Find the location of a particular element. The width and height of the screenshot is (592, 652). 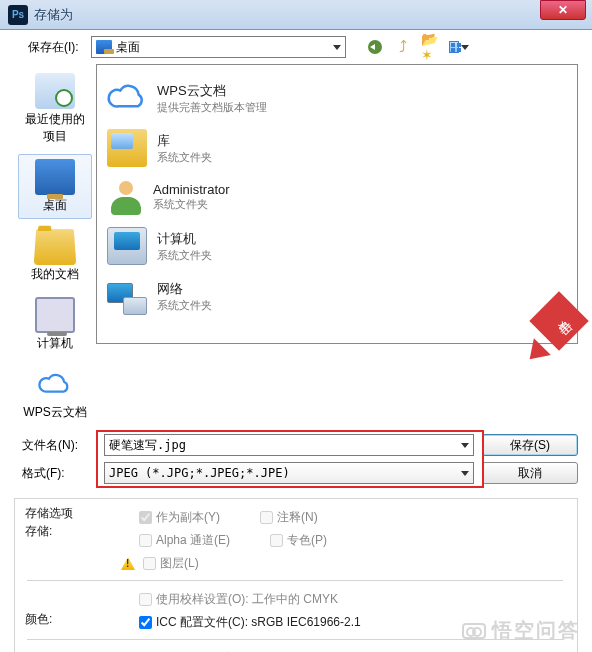

list-item: 库系统文件夹 is located at coordinates (337, 148).